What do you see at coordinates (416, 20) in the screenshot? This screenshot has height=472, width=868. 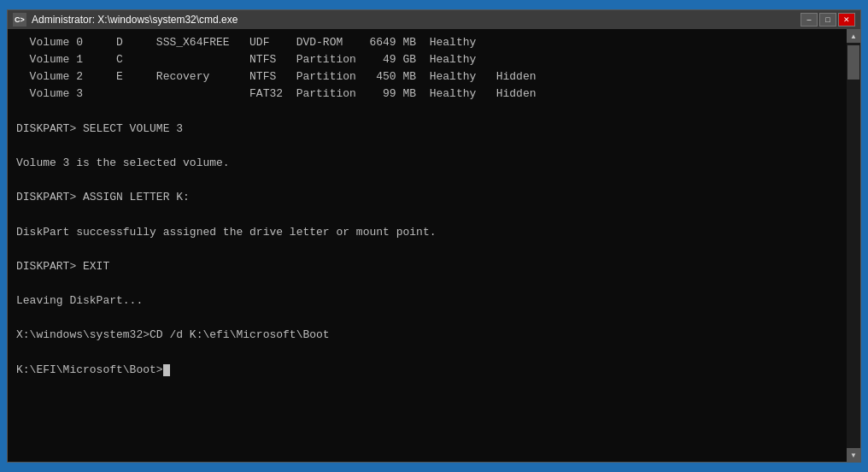 I see `window-title: Administrator: X:\windows\system32\cmd.e…` at bounding box center [416, 20].